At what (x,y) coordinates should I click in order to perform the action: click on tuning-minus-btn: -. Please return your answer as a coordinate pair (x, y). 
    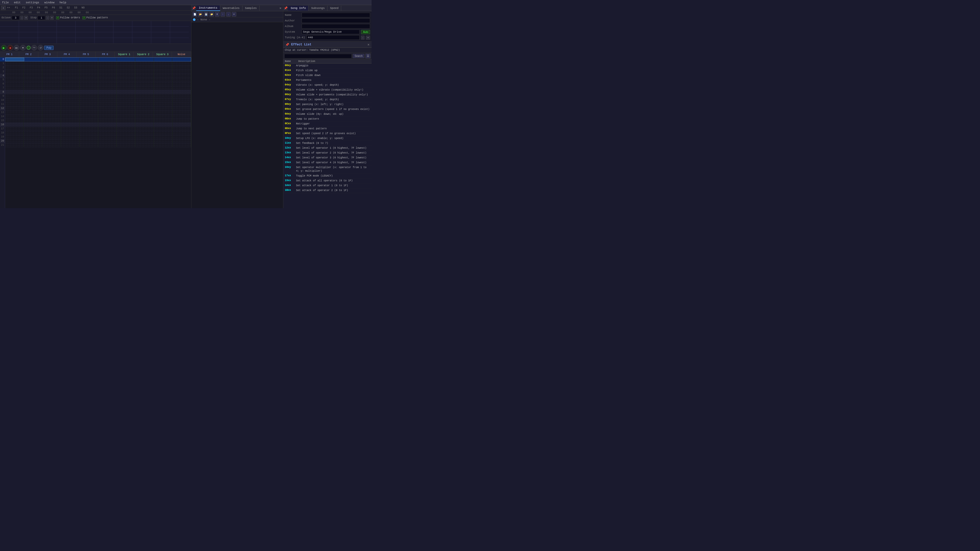
    Looking at the image, I should click on (363, 38).